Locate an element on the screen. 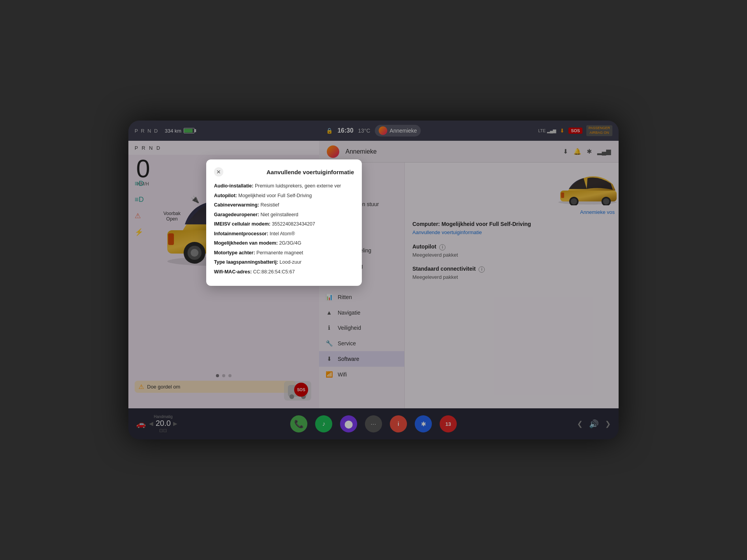 This screenshot has width=747, height=560. modal-row-1: Autopilot: Mogelijkheid voor Full Self-D… is located at coordinates (284, 196).